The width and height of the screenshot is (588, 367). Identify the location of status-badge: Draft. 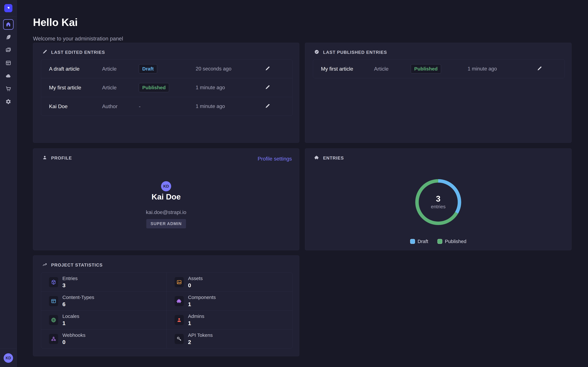
(148, 69).